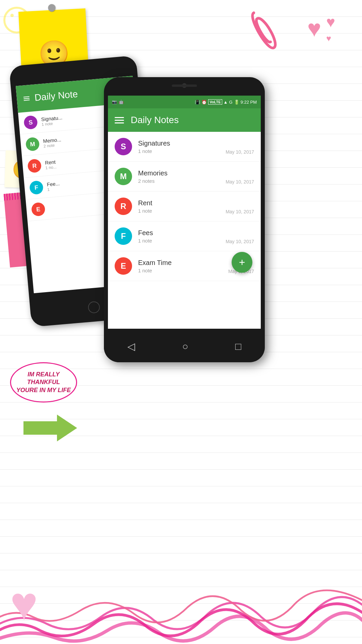  What do you see at coordinates (184, 120) in the screenshot?
I see `app-header: Daily Notes` at bounding box center [184, 120].